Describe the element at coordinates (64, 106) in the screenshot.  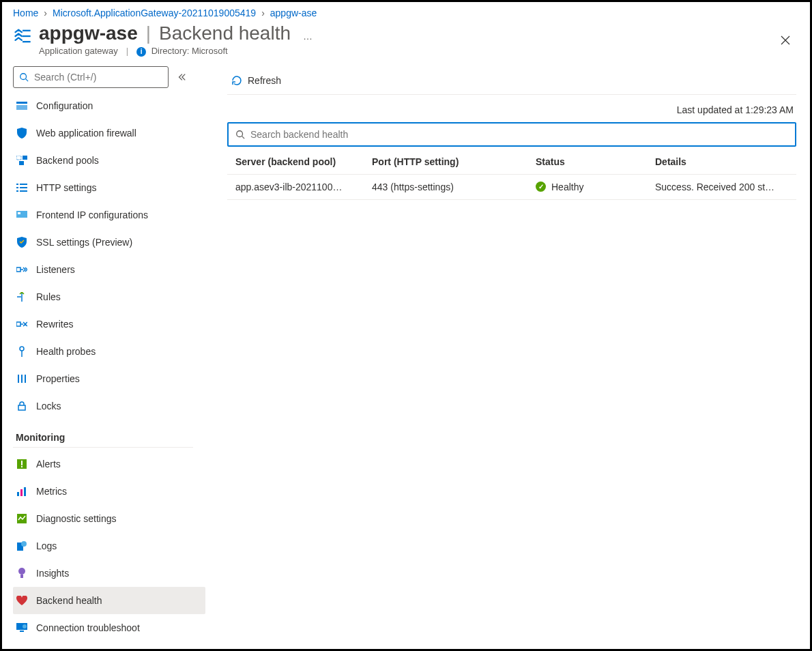
I see `sidebar-item-label: Configuration` at that location.